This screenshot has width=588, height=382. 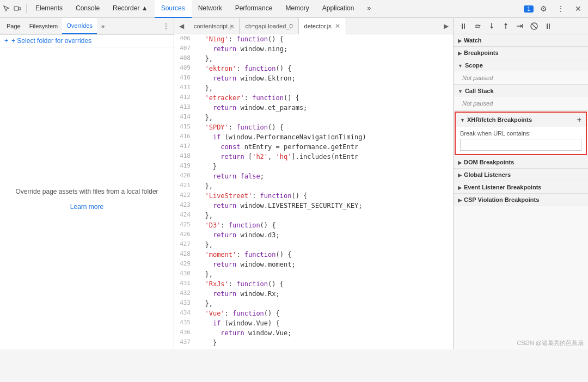 What do you see at coordinates (324, 348) in the screenshot?
I see `line-content: const all = document.querySelectorAll('` at bounding box center [324, 348].